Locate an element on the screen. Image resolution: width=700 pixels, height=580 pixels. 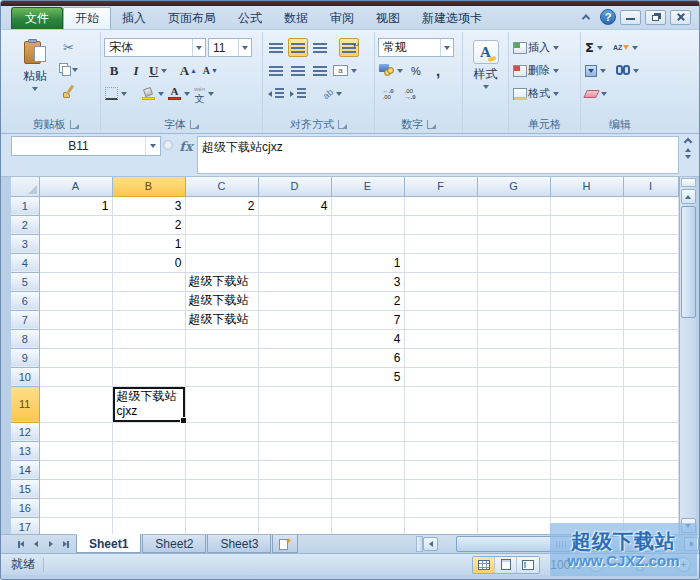
cell-E8: 4 is located at coordinates (368, 338).